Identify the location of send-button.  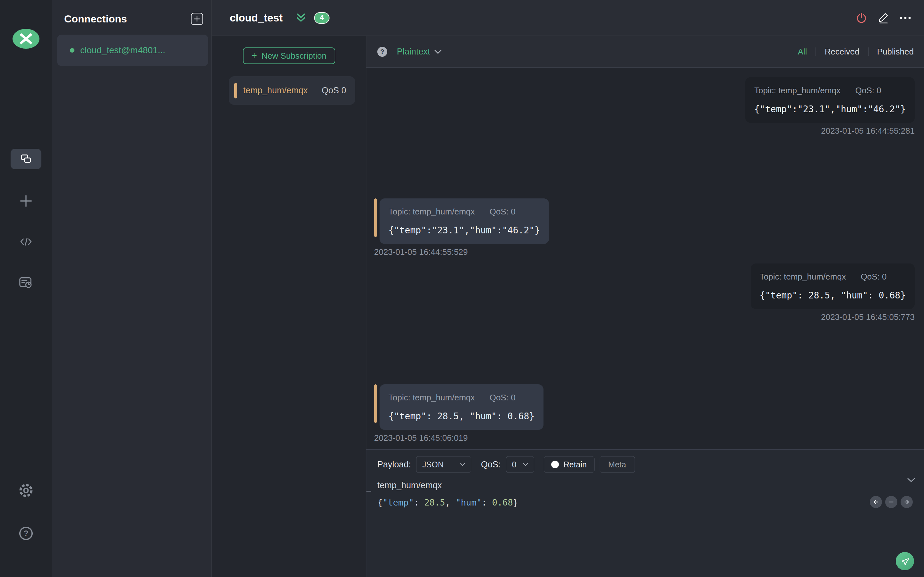
(905, 561).